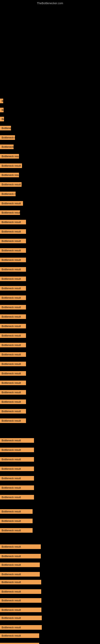 The width and height of the screenshot is (100, 644). What do you see at coordinates (50, 3) in the screenshot?
I see `site-title: TheBottlenecker.com` at bounding box center [50, 3].